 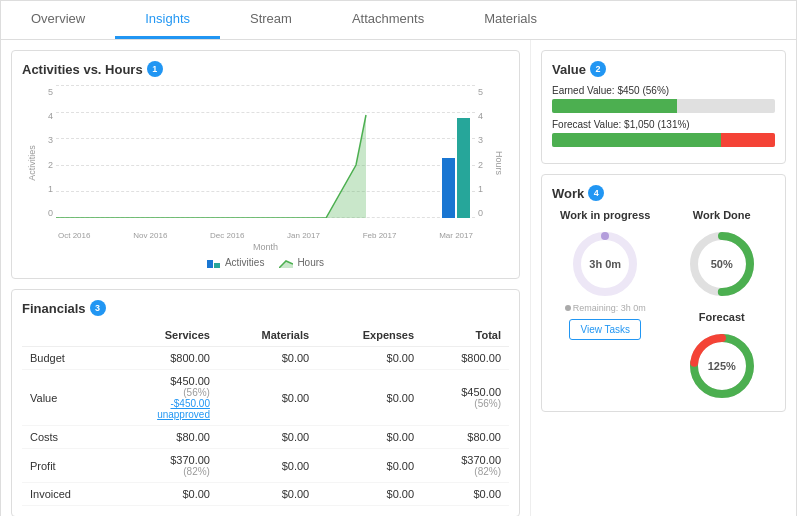 What do you see at coordinates (664, 305) in the screenshot?
I see `work-grid: Work in progress 3h 0m Remaining: 3h 0m …` at bounding box center [664, 305].